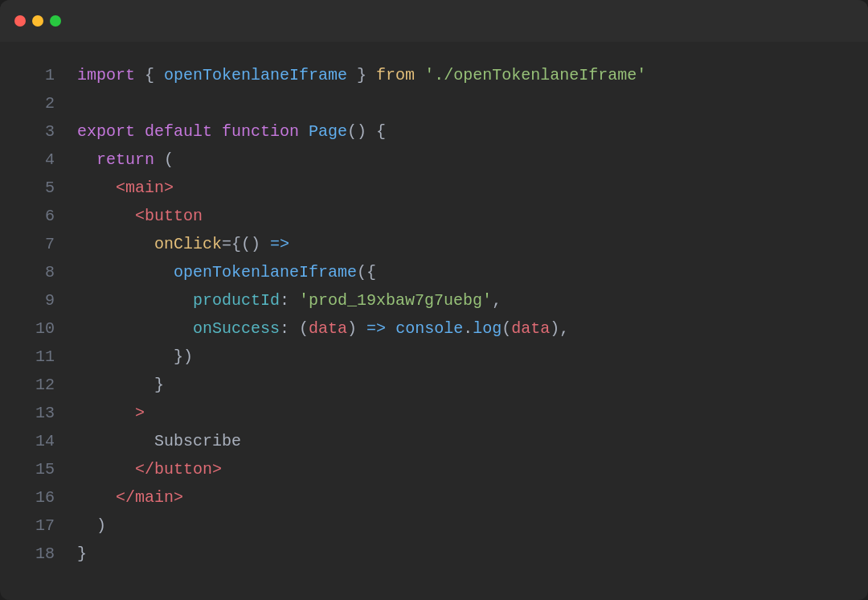 The image size is (868, 600). I want to click on code-line: 15 </button>, so click(434, 470).